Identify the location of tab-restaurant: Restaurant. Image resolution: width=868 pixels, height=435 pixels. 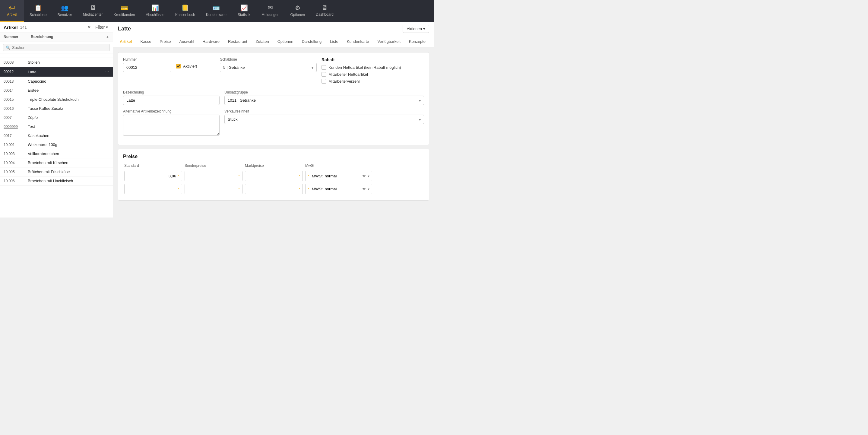
(238, 42).